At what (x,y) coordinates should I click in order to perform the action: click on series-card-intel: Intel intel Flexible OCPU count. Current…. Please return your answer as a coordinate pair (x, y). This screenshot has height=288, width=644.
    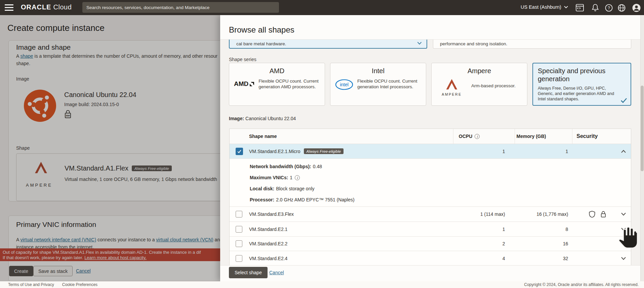
    Looking at the image, I should click on (378, 84).